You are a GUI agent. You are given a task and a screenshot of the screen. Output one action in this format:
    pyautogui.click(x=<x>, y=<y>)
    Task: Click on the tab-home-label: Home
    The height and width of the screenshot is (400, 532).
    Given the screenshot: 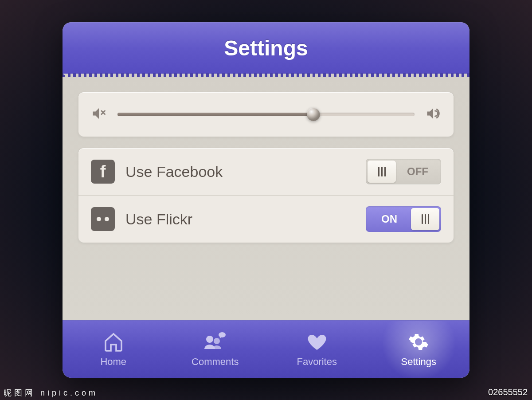 What is the action you would take?
    pyautogui.click(x=113, y=362)
    